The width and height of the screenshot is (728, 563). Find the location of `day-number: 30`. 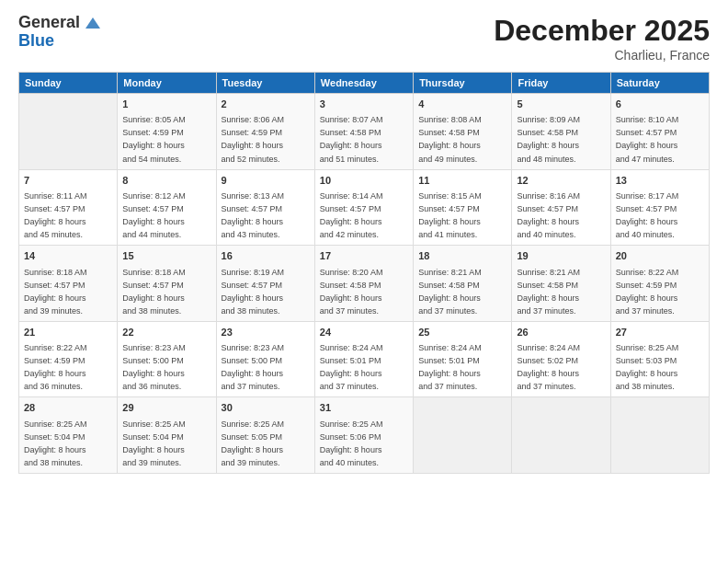

day-number: 30 is located at coordinates (266, 408).